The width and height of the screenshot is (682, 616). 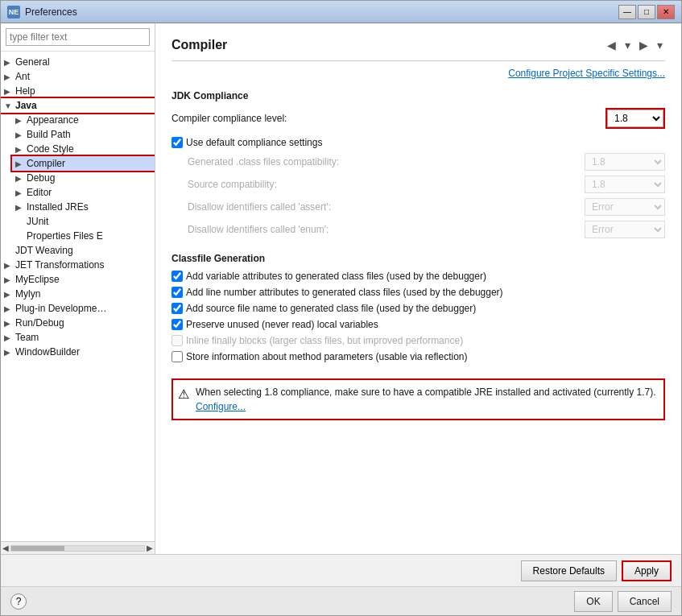 What do you see at coordinates (221, 407) in the screenshot?
I see `configure-link2: Configure...` at bounding box center [221, 407].